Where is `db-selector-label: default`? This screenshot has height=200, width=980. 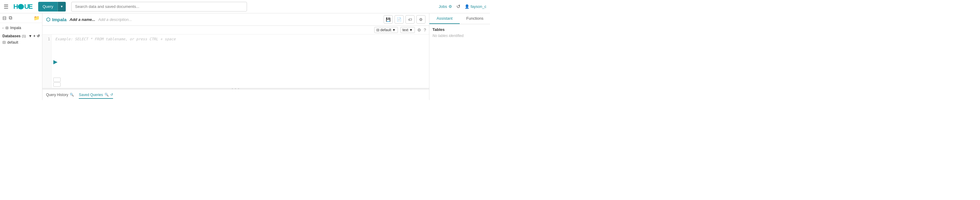
db-selector-label: default is located at coordinates (386, 30).